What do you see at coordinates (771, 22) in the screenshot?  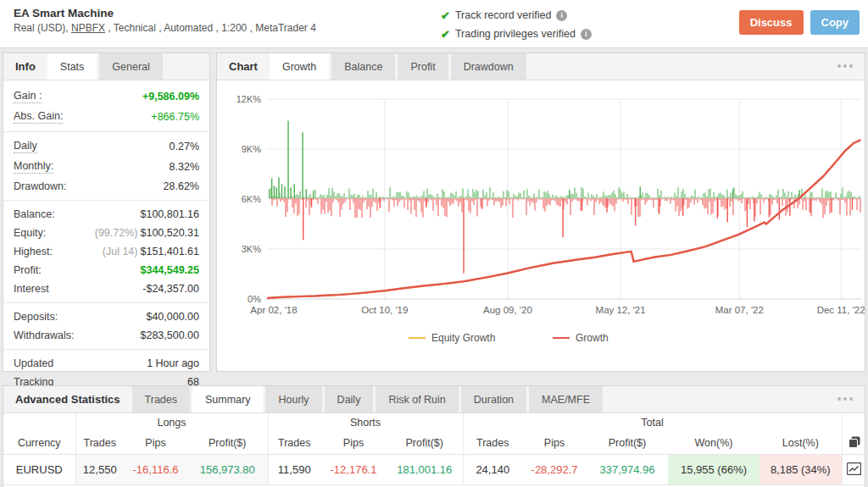 I see `discuss-button: Discuss` at bounding box center [771, 22].